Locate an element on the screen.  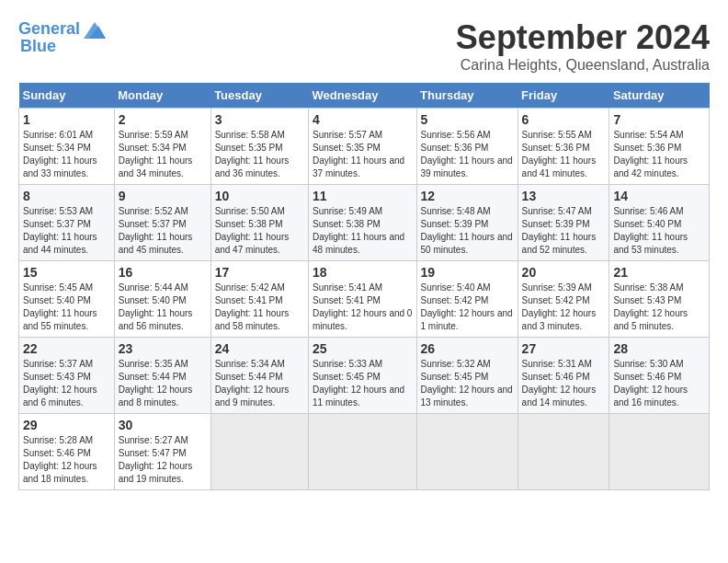
day-number: 9 is located at coordinates (163, 196).